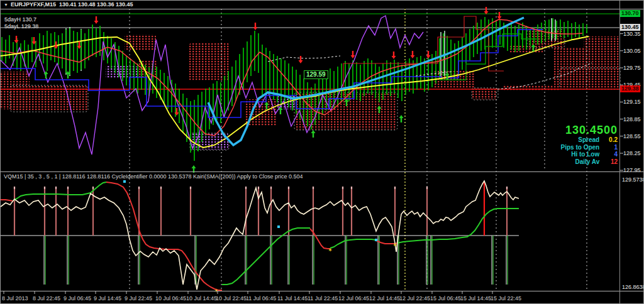 Image resolution: width=644 pixels, height=304 pixels. Describe the element at coordinates (632, 119) in the screenshot. I see `price-tick-label: 128.85` at that location.